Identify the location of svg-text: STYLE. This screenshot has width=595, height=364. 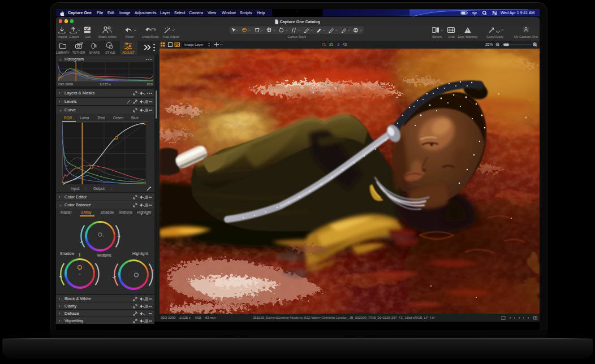
(110, 53).